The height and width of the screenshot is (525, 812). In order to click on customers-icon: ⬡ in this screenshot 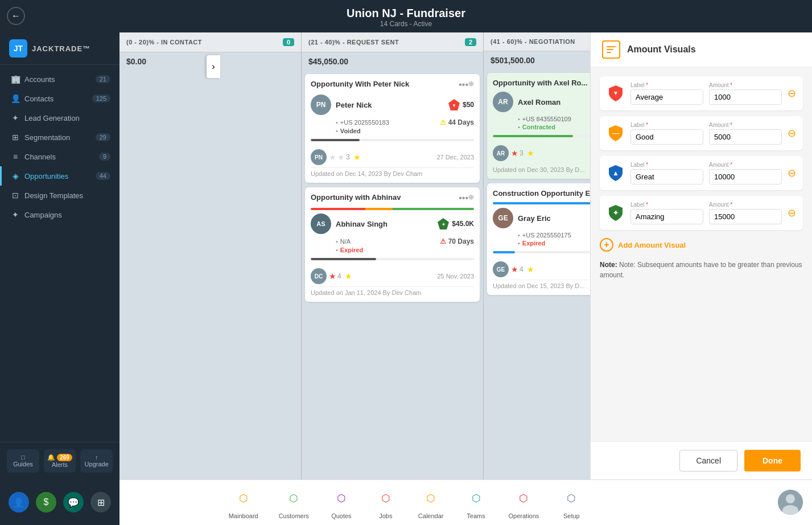, I will do `click(294, 498)`.